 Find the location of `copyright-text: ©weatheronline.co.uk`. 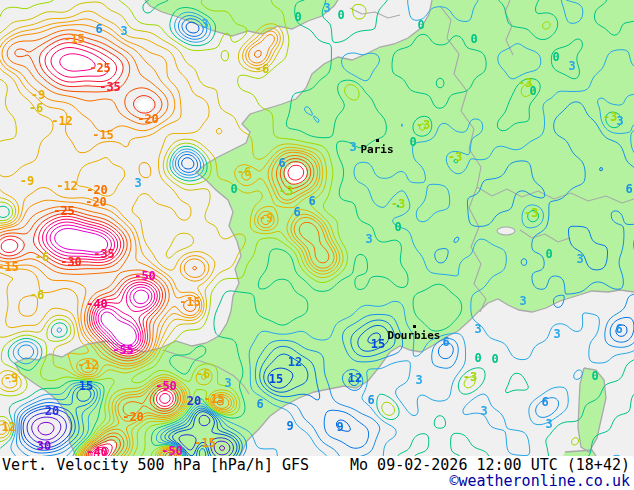

copyright-text: ©weatheronline.co.uk is located at coordinates (540, 481).